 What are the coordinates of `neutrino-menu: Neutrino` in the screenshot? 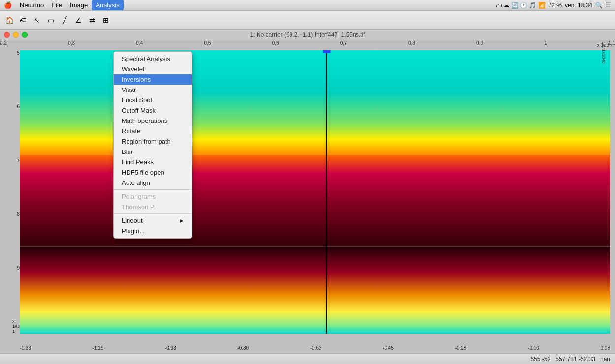 It's located at (32, 5).